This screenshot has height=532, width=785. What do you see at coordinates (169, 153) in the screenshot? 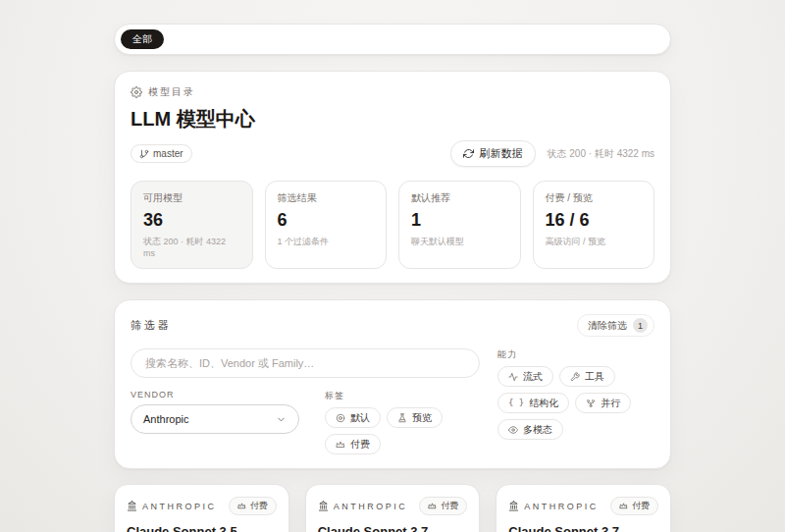
I see `branch-label: master` at bounding box center [169, 153].